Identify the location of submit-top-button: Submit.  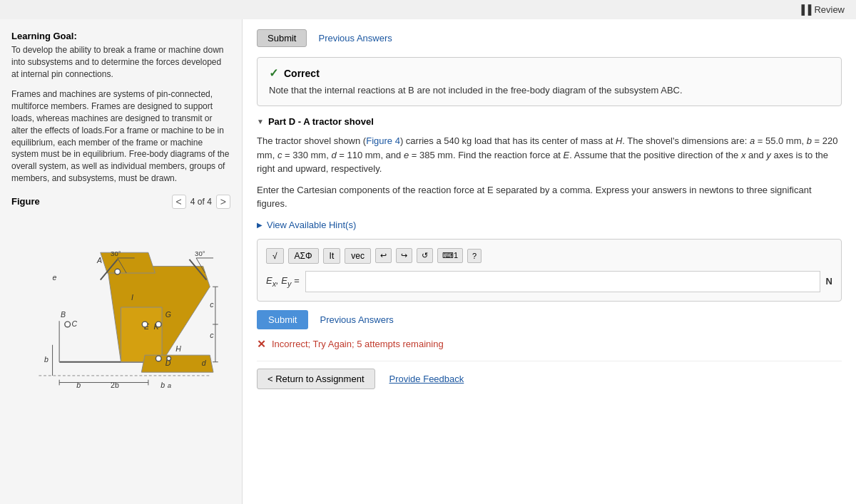
(282, 38).